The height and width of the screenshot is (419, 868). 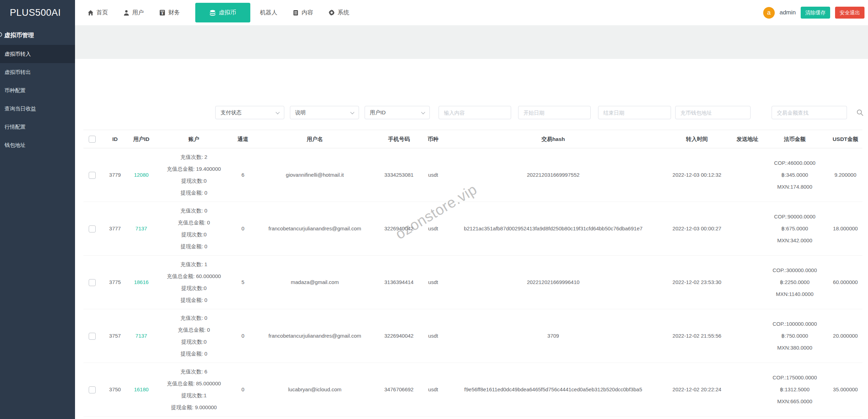 I want to click on nav-item-users: 用户, so click(x=134, y=13).